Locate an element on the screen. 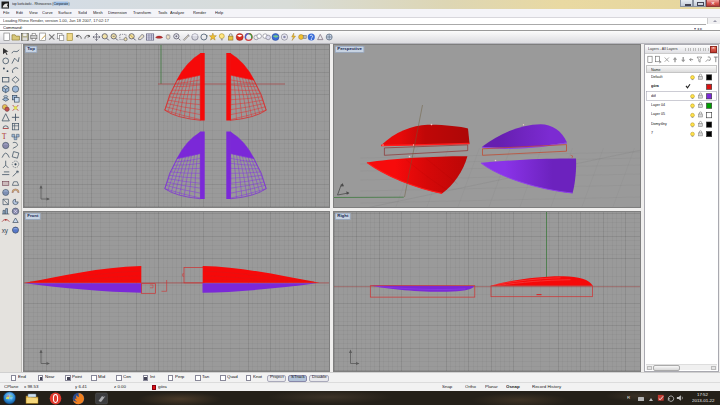  svg-text: T is located at coordinates (4, 137).